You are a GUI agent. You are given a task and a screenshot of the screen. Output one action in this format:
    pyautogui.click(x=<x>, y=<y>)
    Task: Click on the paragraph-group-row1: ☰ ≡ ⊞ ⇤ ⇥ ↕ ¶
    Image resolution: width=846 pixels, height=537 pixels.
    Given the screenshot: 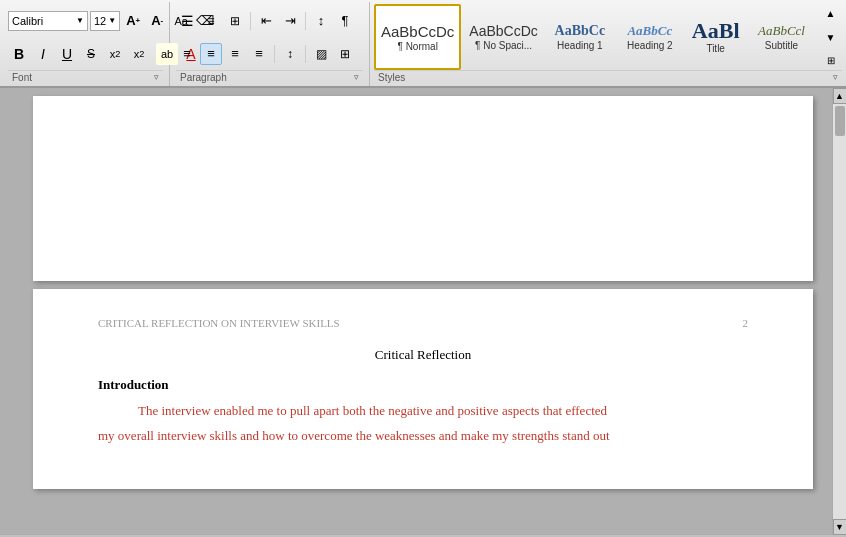 What is the action you would take?
    pyautogui.click(x=270, y=20)
    